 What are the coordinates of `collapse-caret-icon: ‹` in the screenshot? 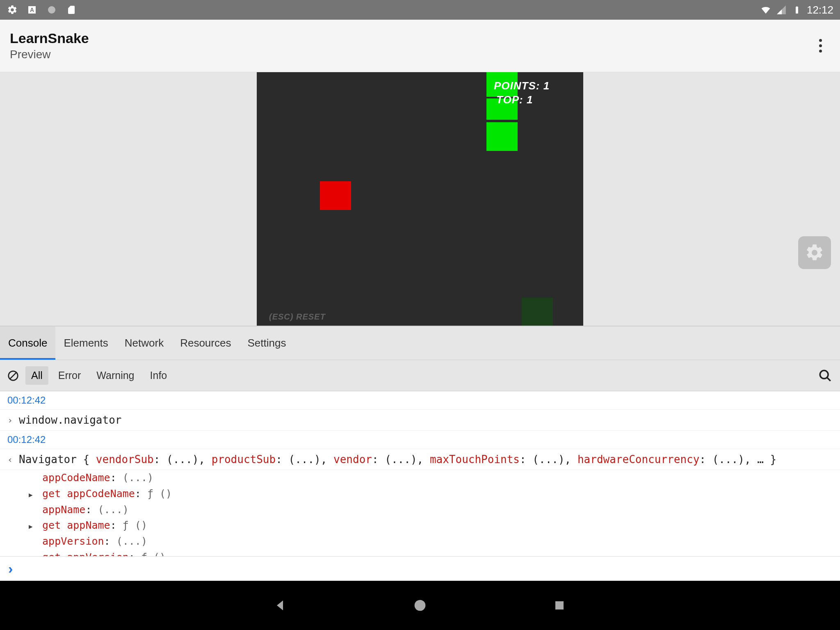 It's located at (11, 459).